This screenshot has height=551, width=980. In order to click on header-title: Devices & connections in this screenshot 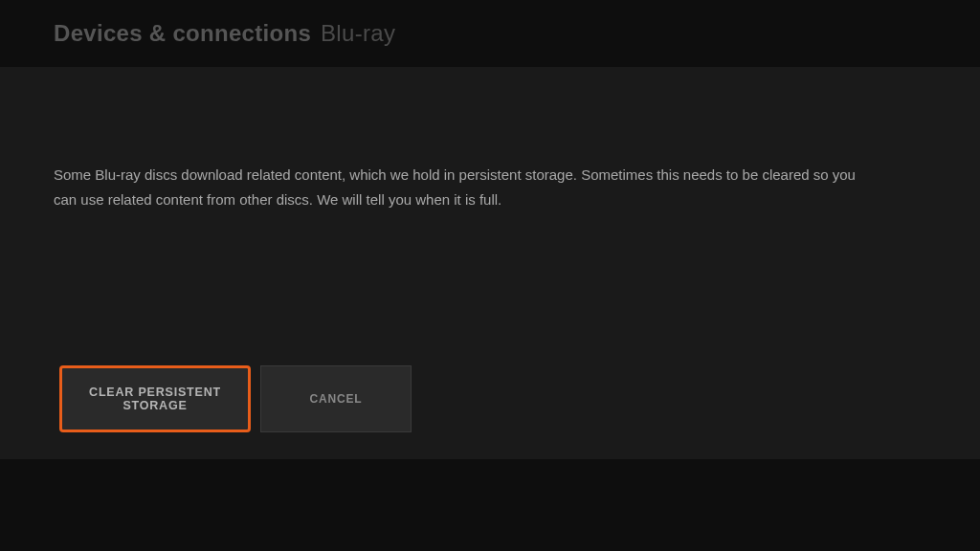, I will do `click(182, 33)`.